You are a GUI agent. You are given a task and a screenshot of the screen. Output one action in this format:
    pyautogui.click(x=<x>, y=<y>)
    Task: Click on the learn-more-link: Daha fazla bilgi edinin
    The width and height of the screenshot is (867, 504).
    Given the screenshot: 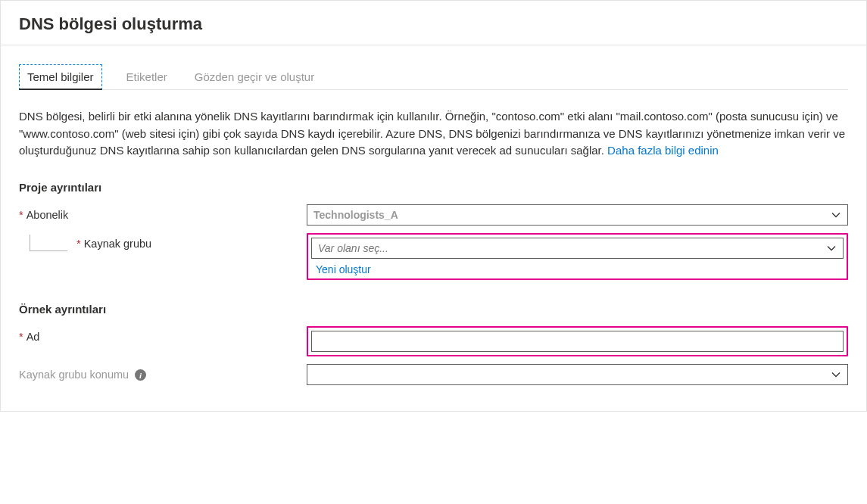 What is the action you would take?
    pyautogui.click(x=663, y=150)
    